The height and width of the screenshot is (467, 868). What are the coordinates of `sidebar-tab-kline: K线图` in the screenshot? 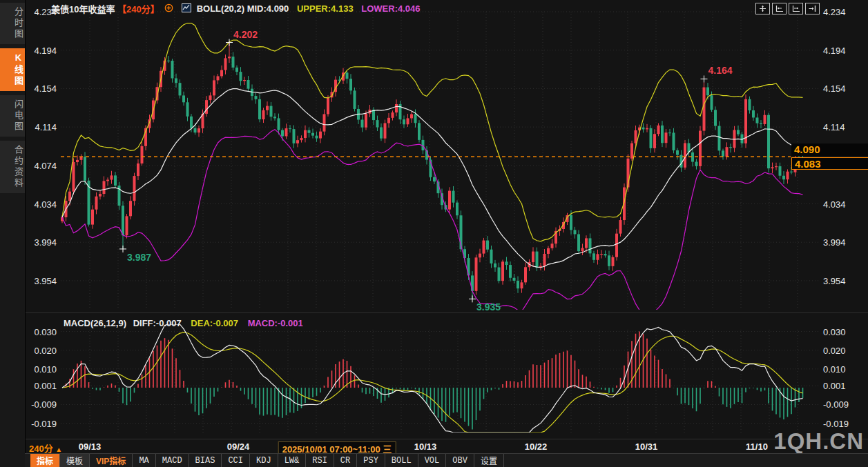 It's located at (12, 70).